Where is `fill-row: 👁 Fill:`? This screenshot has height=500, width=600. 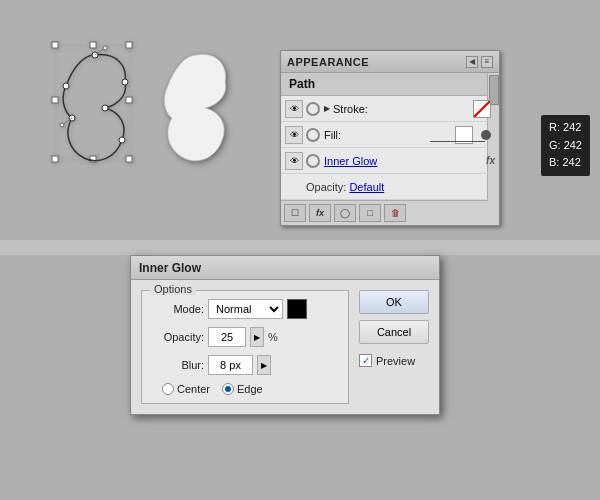 fill-row: 👁 Fill: is located at coordinates (390, 135).